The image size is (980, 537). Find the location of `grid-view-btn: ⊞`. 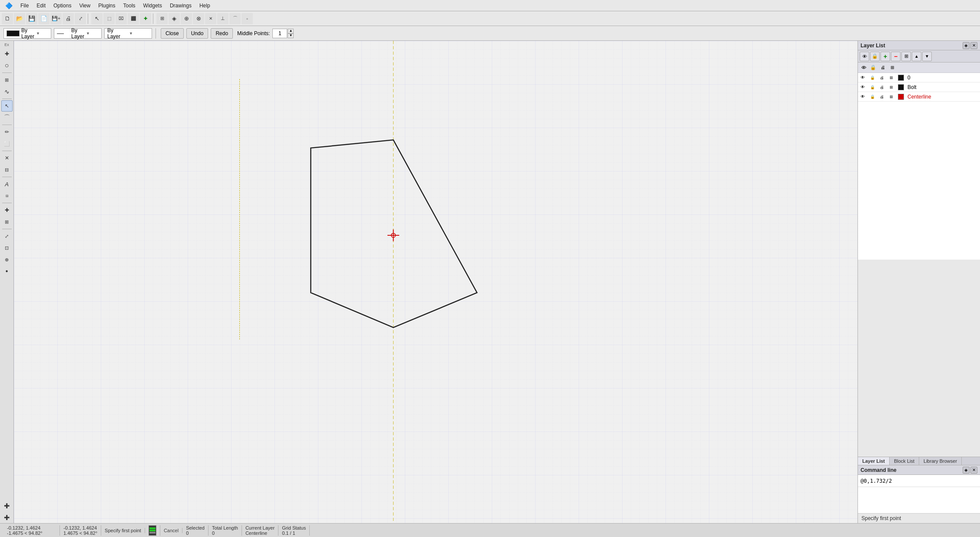

grid-view-btn: ⊞ is located at coordinates (7, 80).